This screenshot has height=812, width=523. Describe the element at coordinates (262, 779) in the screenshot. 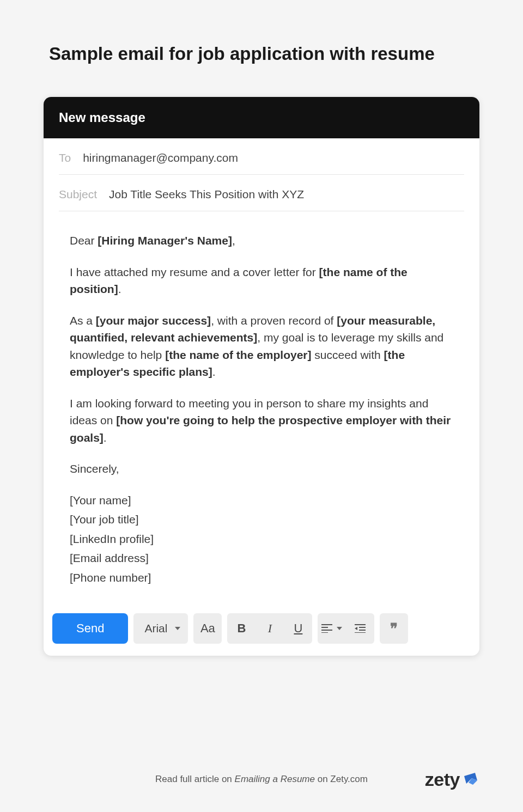

I see `footer-text: Read full article on Emailing a Resume o…` at that location.